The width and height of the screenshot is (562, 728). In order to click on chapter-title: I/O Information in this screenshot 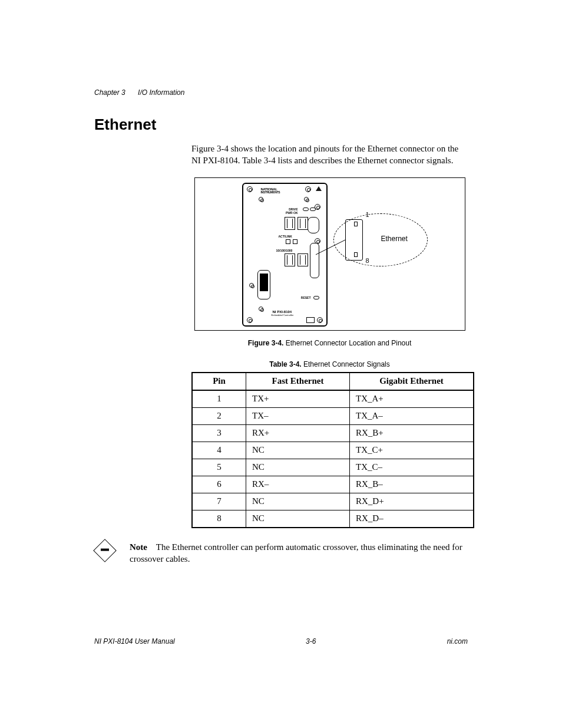, I will do `click(161, 93)`.